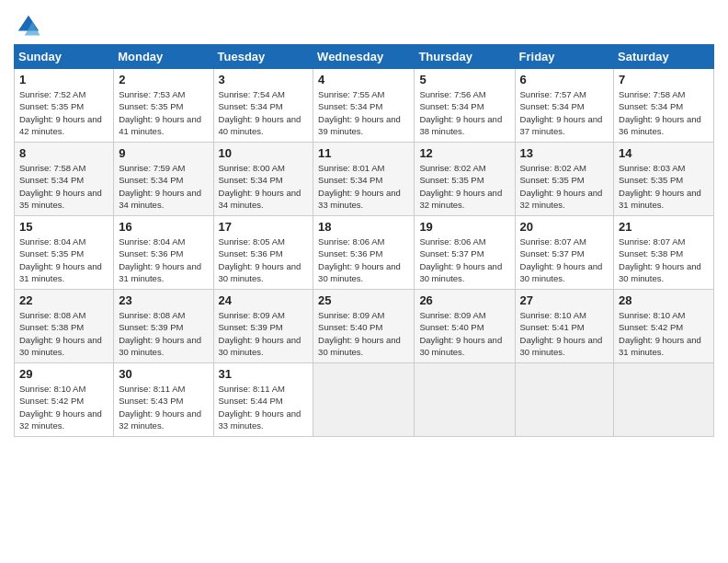 This screenshot has height=563, width=728. What do you see at coordinates (160, 186) in the screenshot?
I see `day-info: Sunrise: 7:59 AMSunset: 5:34 PMDaylight:…` at bounding box center [160, 186].